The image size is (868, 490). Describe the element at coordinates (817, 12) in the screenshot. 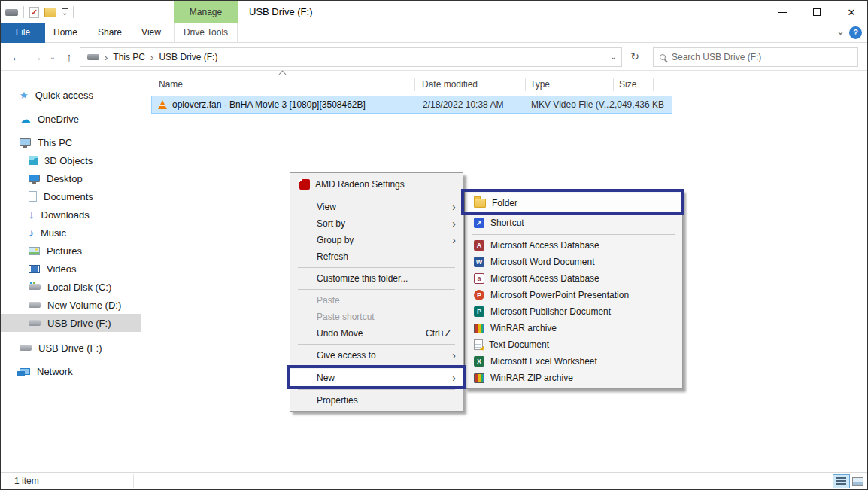

I see `maximize-button` at that location.